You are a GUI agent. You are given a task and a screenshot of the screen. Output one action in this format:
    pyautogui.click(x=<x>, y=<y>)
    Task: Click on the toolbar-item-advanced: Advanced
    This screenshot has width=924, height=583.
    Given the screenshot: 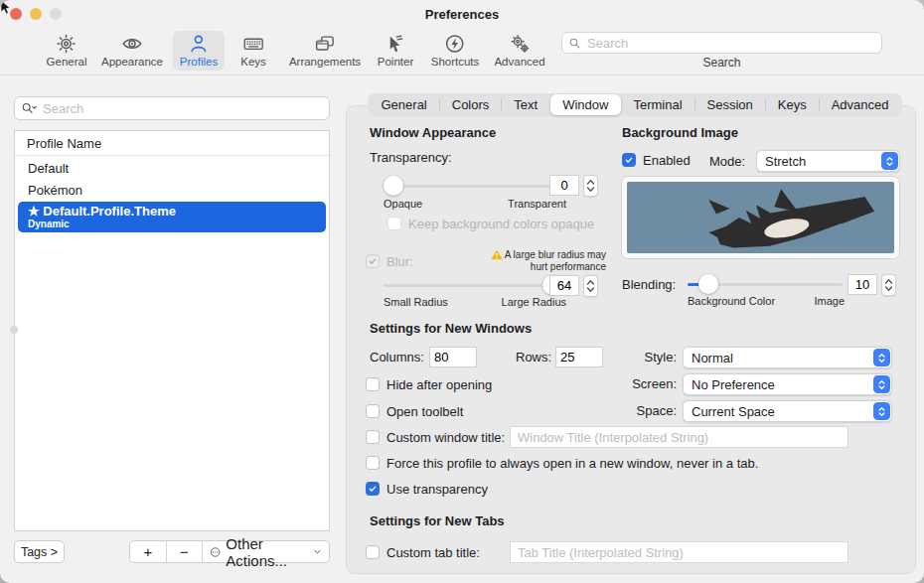 What is the action you would take?
    pyautogui.click(x=519, y=51)
    